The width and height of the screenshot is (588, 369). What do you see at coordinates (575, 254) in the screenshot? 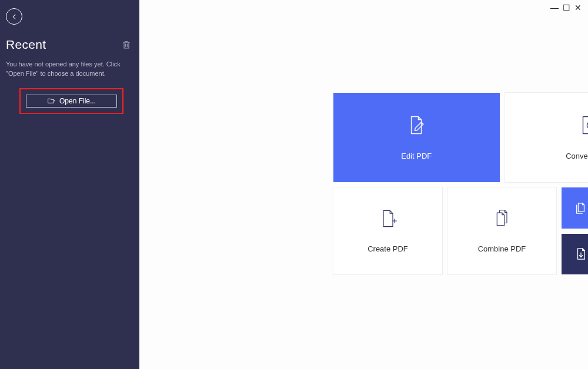
I see `pdf-templates-card: PDF Templates` at bounding box center [575, 254].